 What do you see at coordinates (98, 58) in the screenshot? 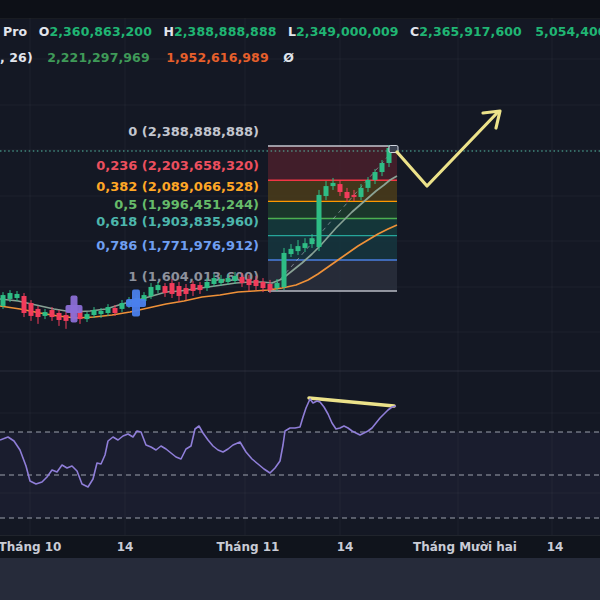
I see `indicator-value-1: 2,221,297,969` at bounding box center [98, 58].